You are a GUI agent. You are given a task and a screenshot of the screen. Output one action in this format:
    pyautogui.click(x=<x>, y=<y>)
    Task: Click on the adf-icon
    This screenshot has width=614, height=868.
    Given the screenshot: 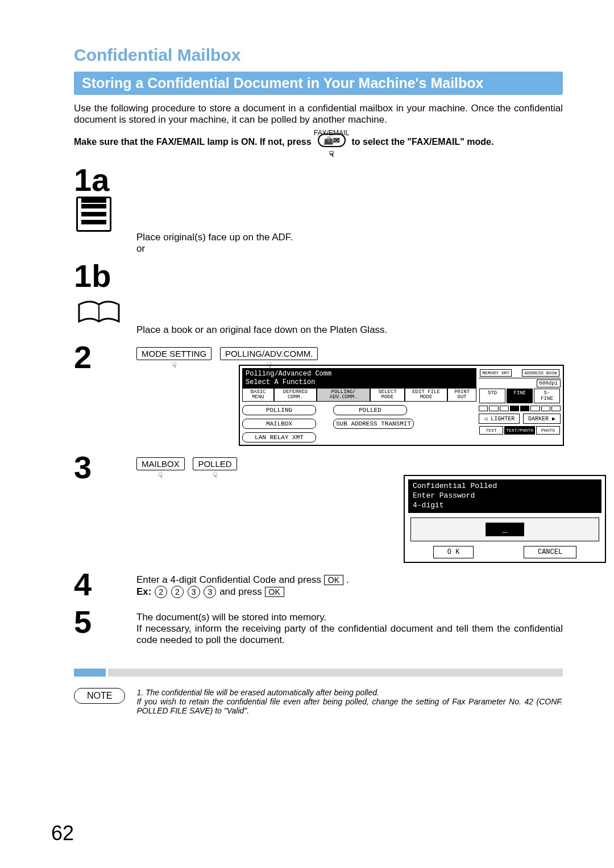 What is the action you would take?
    pyautogui.click(x=94, y=214)
    